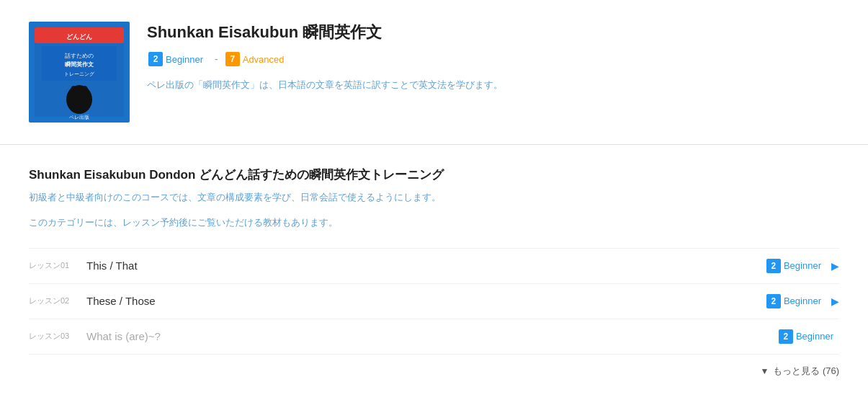  Describe the element at coordinates (426, 301) in the screenshot. I see `lesson-name: These / Those` at that location.